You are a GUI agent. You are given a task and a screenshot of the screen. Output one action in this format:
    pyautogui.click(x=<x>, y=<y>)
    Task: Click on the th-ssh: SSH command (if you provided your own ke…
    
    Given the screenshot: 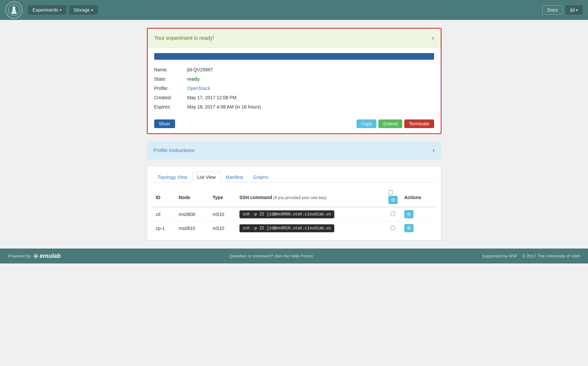 What is the action you would take?
    pyautogui.click(x=310, y=197)
    